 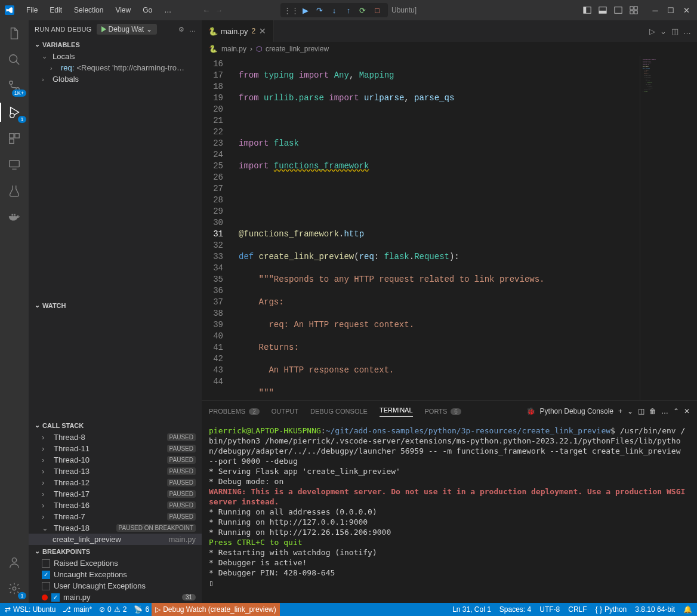 I want to click on thread-row: ›Thread-7PAUSED, so click(x=115, y=517).